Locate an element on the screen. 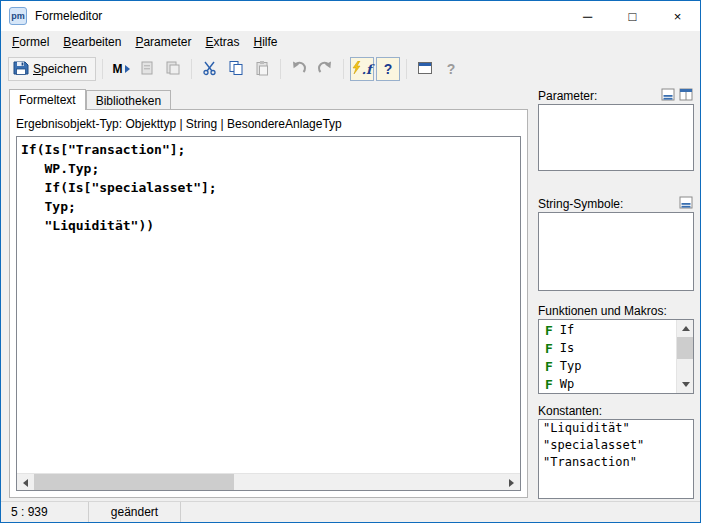 The image size is (701, 523). constants-listbox: "Liquidität" "specialasset" "Transaction… is located at coordinates (616, 459).